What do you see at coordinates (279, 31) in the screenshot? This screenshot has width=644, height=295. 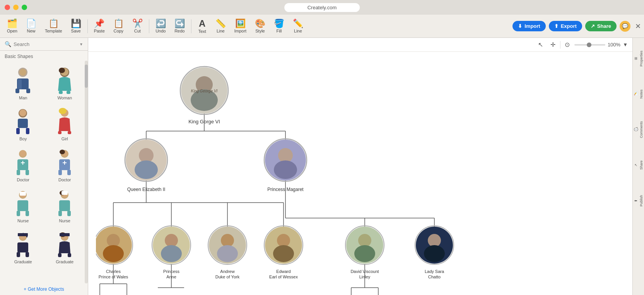 I see `fill-label: Fill` at bounding box center [279, 31].